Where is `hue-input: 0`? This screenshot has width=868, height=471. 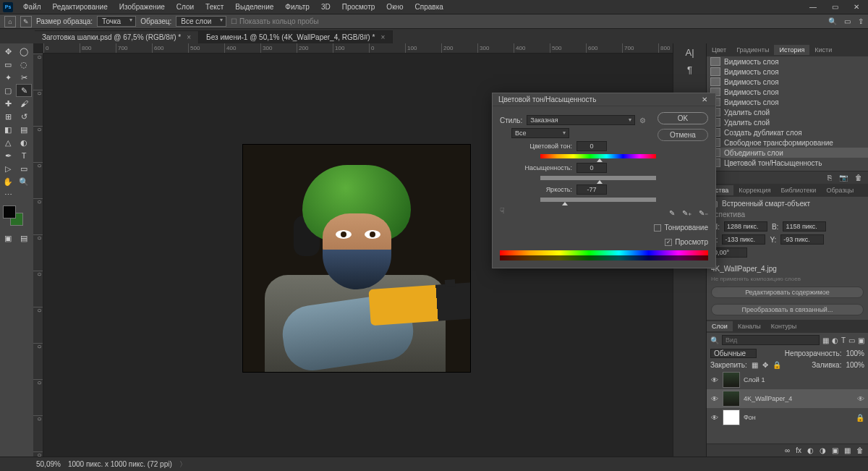
hue-input: 0 is located at coordinates (592, 146).